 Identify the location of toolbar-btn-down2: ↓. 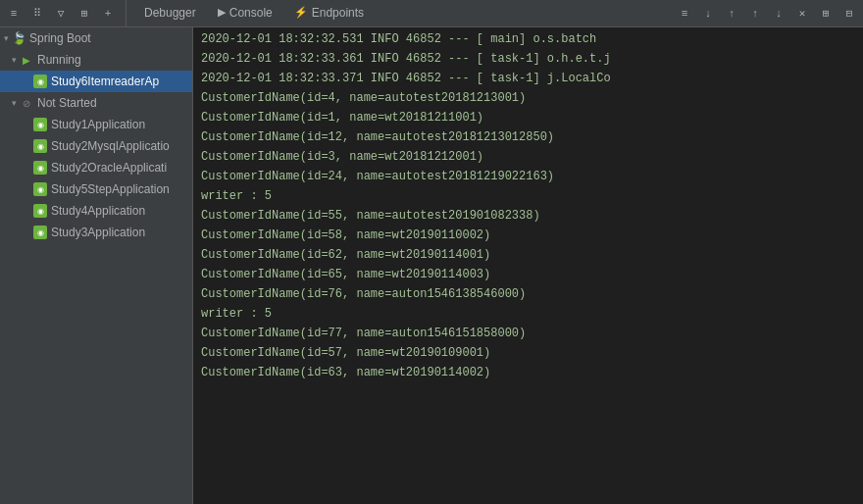
(779, 14).